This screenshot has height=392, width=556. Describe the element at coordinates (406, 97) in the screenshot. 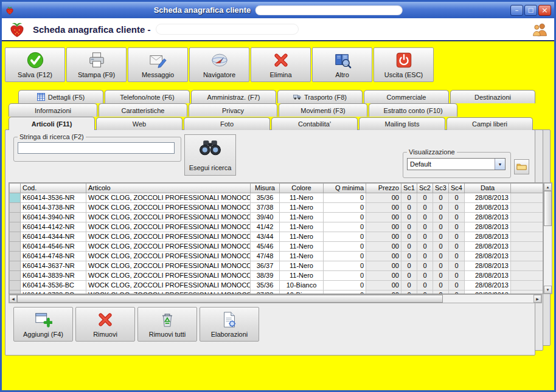

I see `tab-commerciale: Commerciale` at that location.